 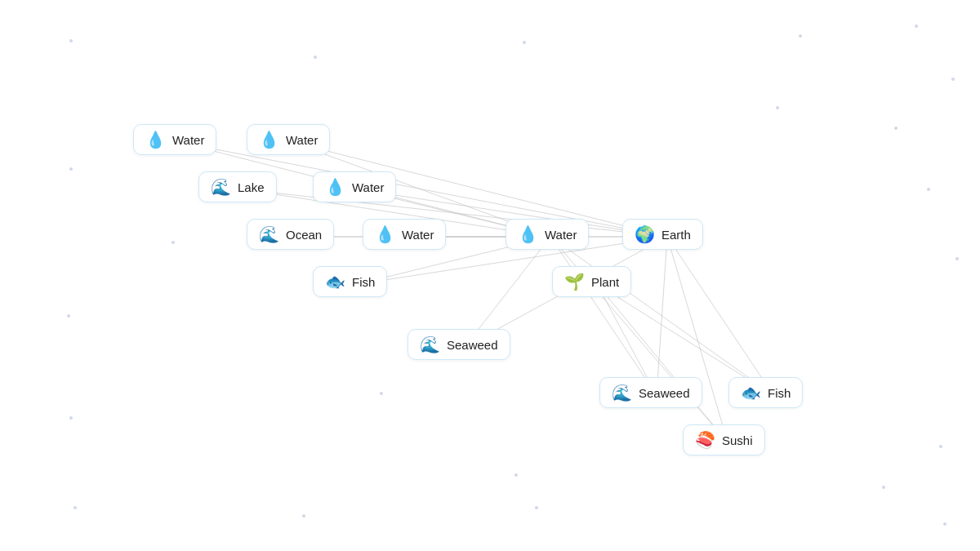 What do you see at coordinates (547, 234) in the screenshot?
I see `node-water5: 💧Water` at bounding box center [547, 234].